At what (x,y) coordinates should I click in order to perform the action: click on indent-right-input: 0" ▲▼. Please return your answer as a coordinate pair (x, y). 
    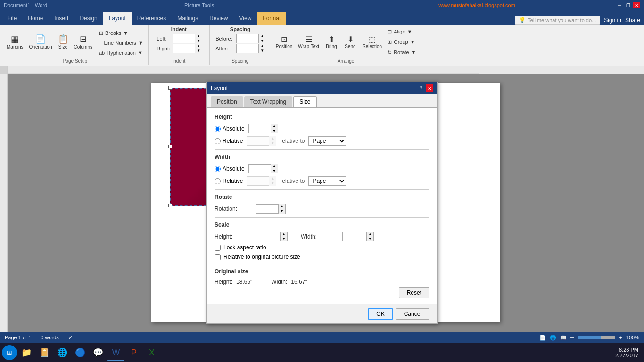
    Looking at the image, I should click on (187, 49).